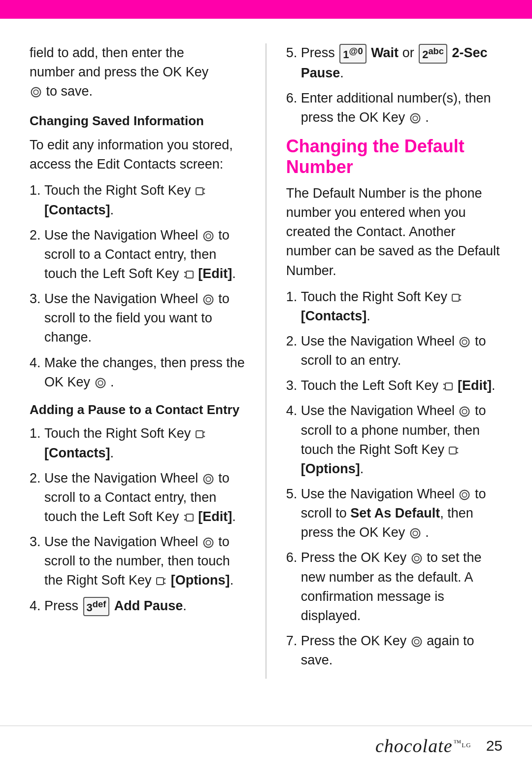 The image size is (532, 765). What do you see at coordinates (353, 54) in the screenshot?
I see `key-1wait: 1@0` at bounding box center [353, 54].